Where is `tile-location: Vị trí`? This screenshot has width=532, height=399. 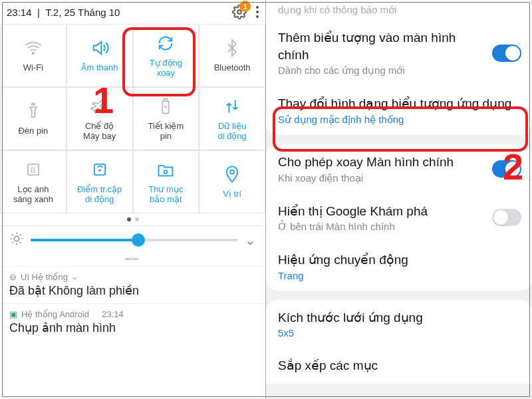
tile-location: Vị trí is located at coordinates (232, 182).